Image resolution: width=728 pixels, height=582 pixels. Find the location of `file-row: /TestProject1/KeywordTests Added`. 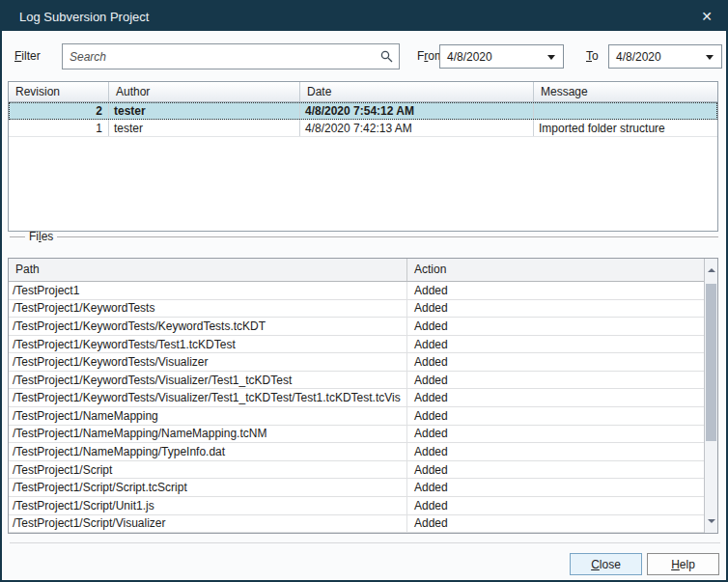

file-row: /TestProject1/KeywordTests Added is located at coordinates (356, 309).